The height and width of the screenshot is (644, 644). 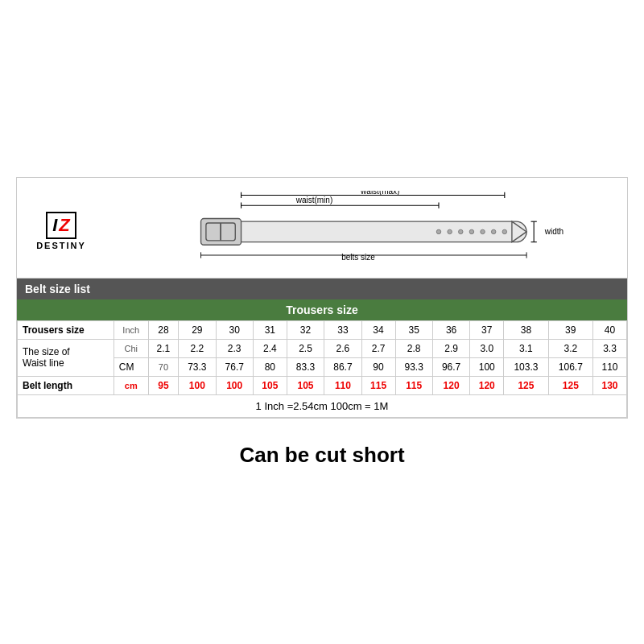 What do you see at coordinates (322, 289) in the screenshot?
I see `belt-size-header: Belt size list` at bounding box center [322, 289].